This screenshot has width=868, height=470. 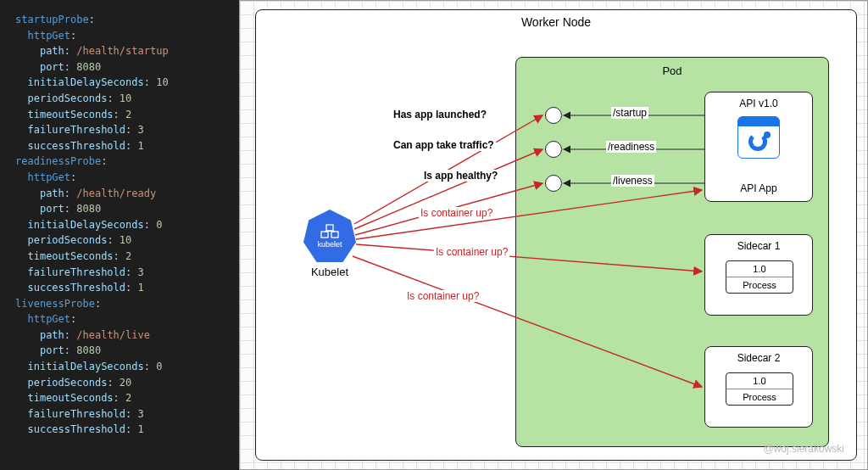 I want to click on api-container-title: API v1.0, so click(x=759, y=104).